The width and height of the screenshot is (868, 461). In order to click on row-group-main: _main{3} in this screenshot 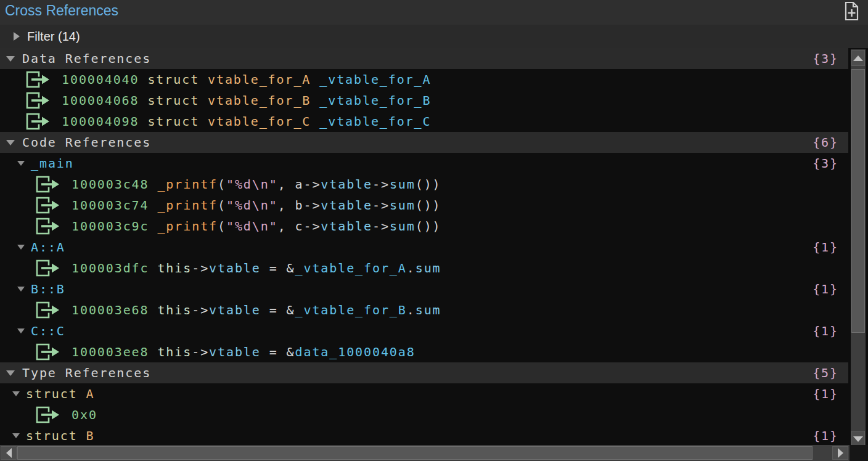, I will do `click(424, 163)`.